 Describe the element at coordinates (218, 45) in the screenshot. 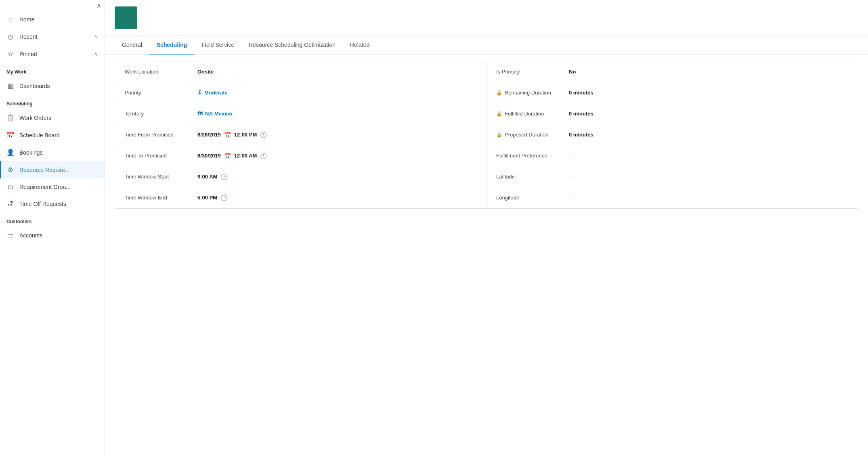

I see `tab-field-service: Field Service` at that location.